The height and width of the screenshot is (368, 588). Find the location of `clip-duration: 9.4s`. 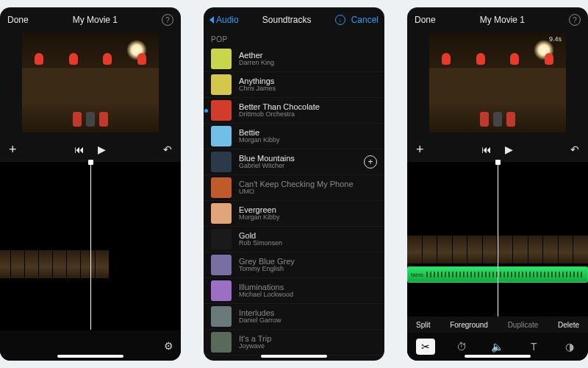

clip-duration: 9.4s is located at coordinates (556, 39).